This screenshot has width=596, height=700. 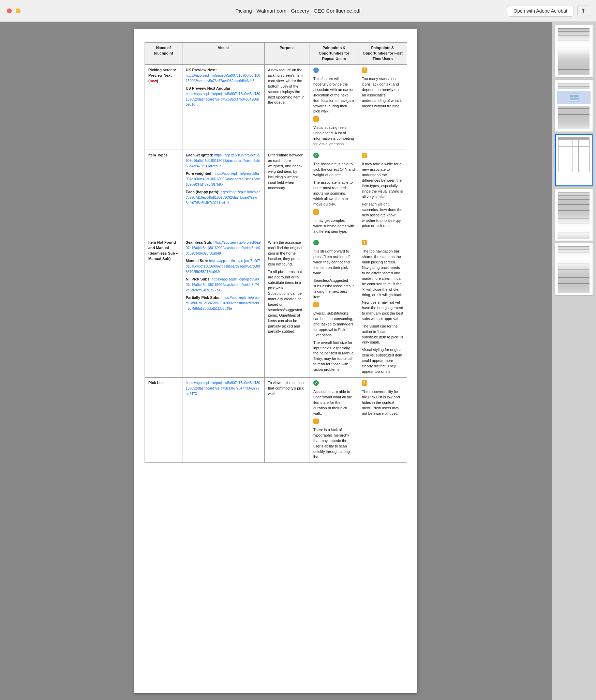 I want to click on cell-purpose-4: To view all the items in that commodity'…, so click(x=287, y=420).